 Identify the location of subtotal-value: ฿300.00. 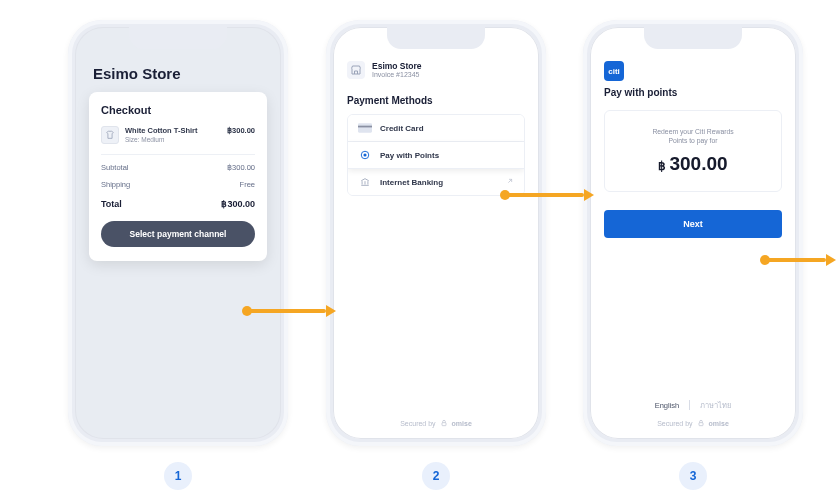
(241, 168).